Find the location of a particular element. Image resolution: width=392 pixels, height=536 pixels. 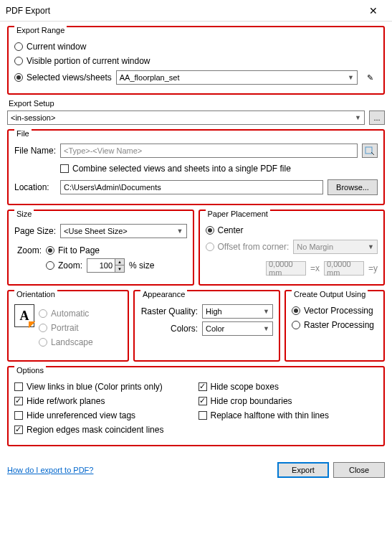

orientation-icon: A is located at coordinates (24, 316).